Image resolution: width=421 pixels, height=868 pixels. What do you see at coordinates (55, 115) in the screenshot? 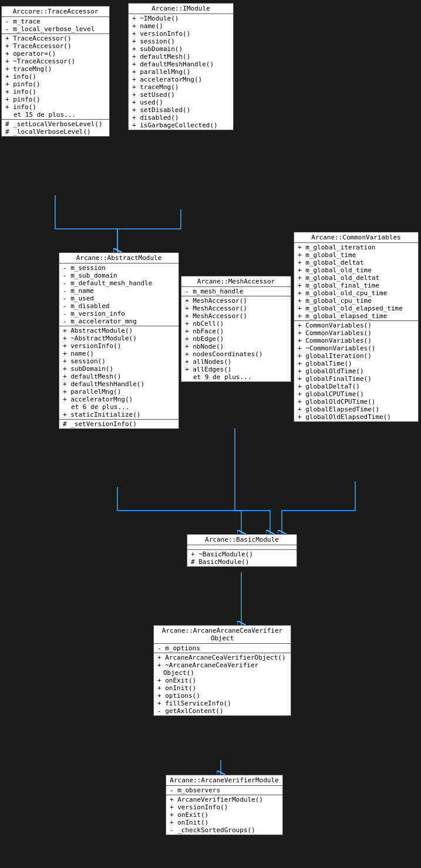
I see `item: et 15 de plus...` at bounding box center [55, 115].